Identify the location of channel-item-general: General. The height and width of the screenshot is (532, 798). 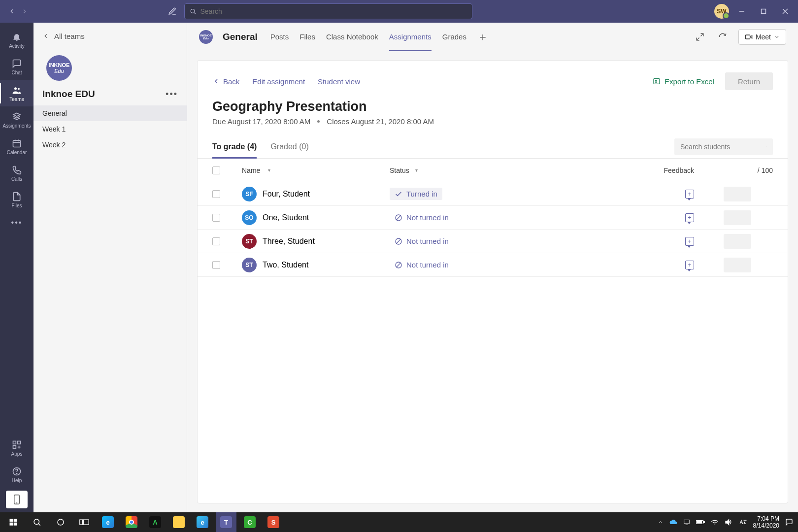
(110, 113).